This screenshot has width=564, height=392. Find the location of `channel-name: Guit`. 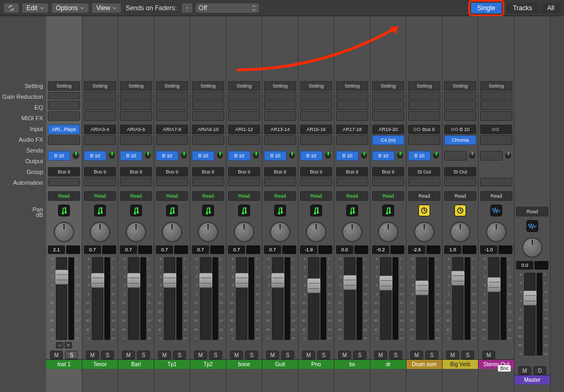

channel-name: Guit is located at coordinates (280, 364).